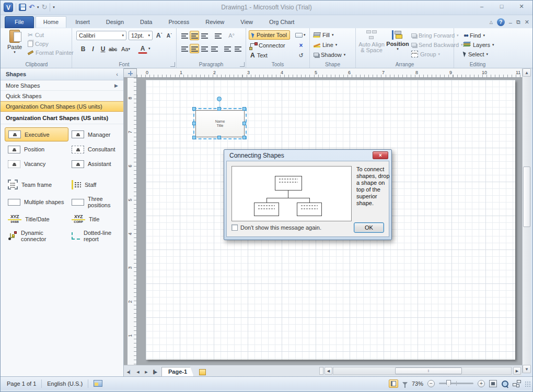 The image size is (533, 392). What do you see at coordinates (97, 185) in the screenshot?
I see `stencil-item-staff: Staff` at bounding box center [97, 185].